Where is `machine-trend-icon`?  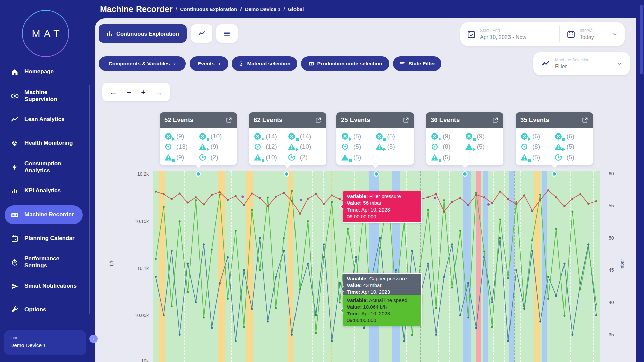 machine-trend-icon is located at coordinates (546, 64).